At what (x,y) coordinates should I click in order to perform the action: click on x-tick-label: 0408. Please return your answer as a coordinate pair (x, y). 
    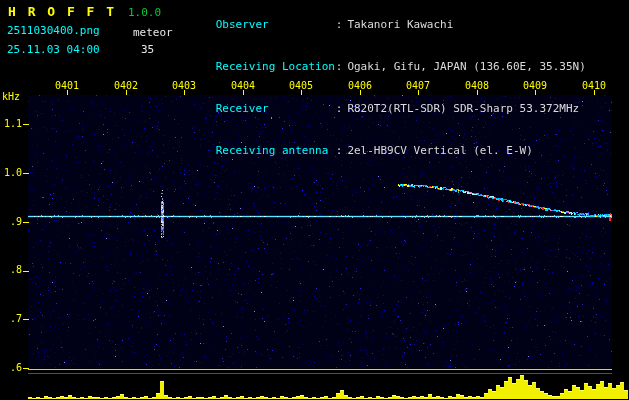
    Looking at the image, I should click on (477, 86).